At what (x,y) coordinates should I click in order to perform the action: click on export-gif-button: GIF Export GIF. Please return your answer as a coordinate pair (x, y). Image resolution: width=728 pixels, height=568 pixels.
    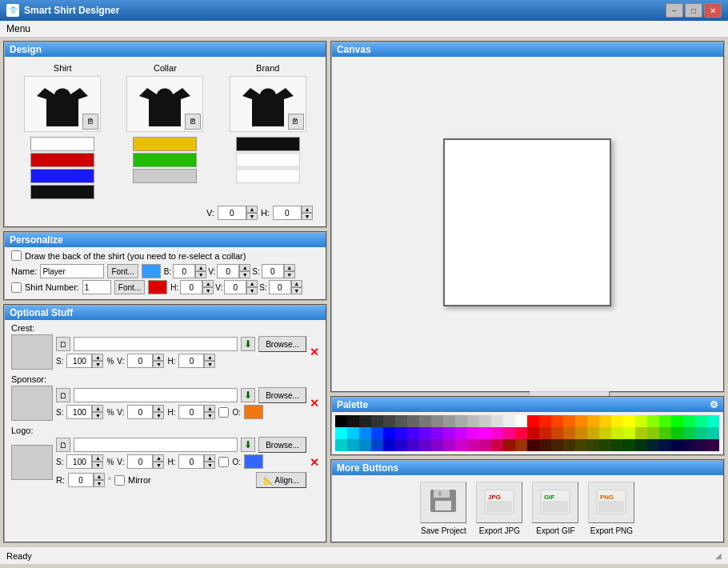
    Looking at the image, I should click on (555, 509).